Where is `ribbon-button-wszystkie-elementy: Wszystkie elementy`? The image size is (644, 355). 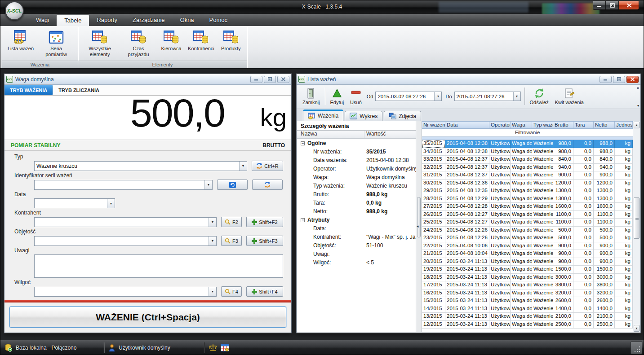
ribbon-button-wszystkie-elementy: Wszystkie elementy is located at coordinates (100, 44).